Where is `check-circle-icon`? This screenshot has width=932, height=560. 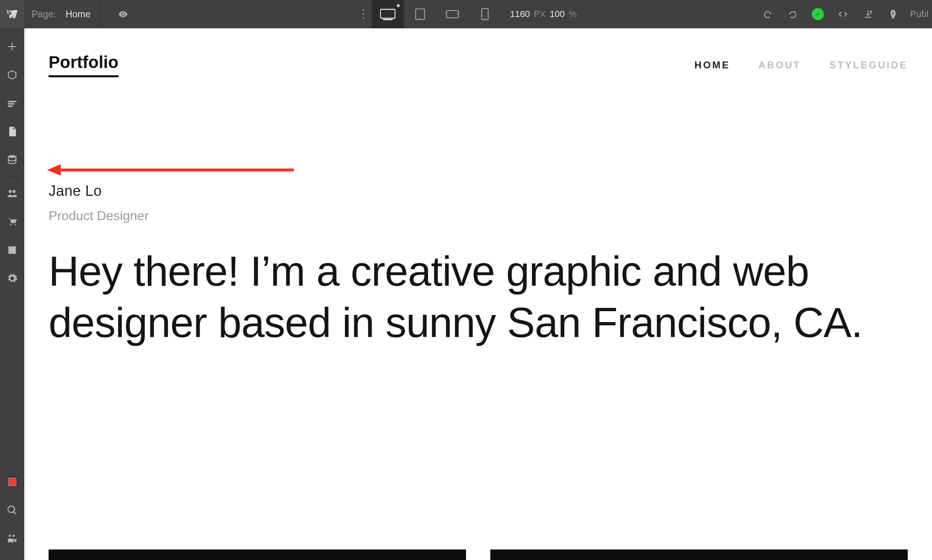 check-circle-icon is located at coordinates (818, 14).